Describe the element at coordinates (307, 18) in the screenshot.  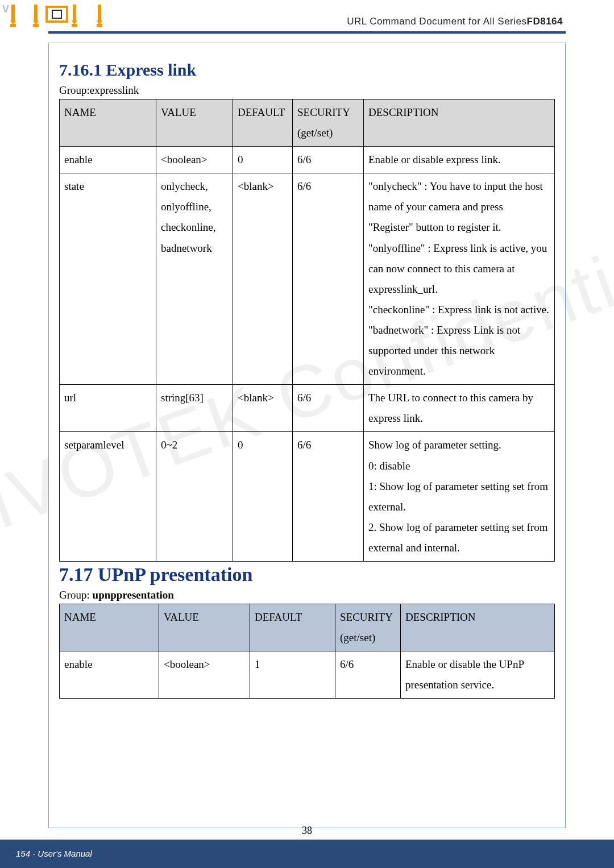
I see `page-header: V URL Command Document for All SeriesFD8…` at that location.